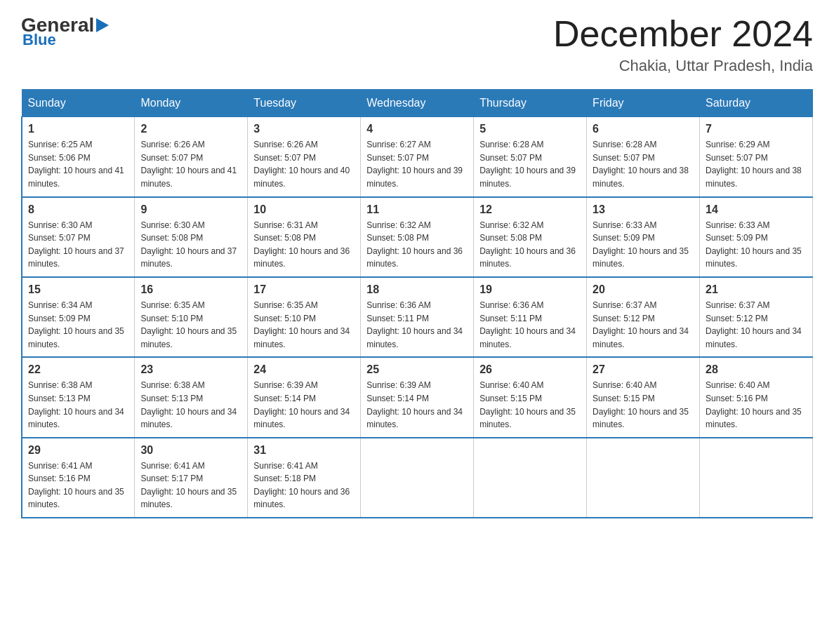  Describe the element at coordinates (757, 397) in the screenshot. I see `table-row: 28 Sunrise: 6:40 AMSunset: 5:16 PMDaylig…` at that location.